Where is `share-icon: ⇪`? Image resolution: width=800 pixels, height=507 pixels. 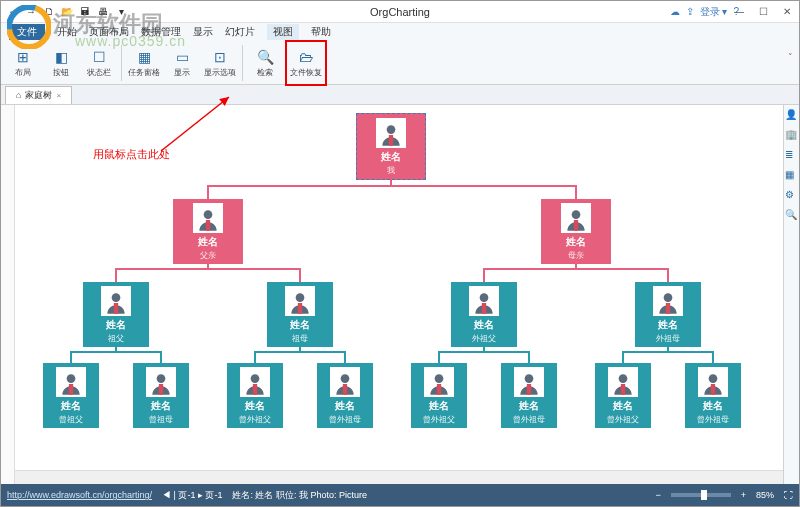
share-icon: ⇪ is located at coordinates (690, 12).